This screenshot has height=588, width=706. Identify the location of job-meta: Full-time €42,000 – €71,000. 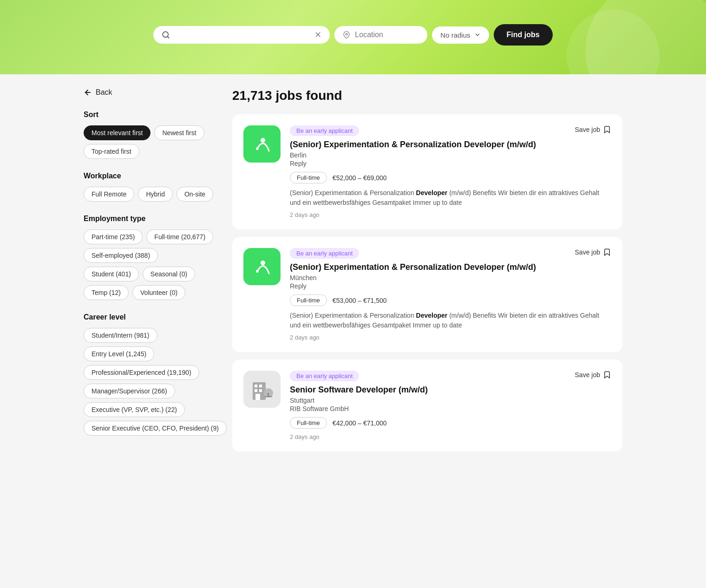
(451, 423).